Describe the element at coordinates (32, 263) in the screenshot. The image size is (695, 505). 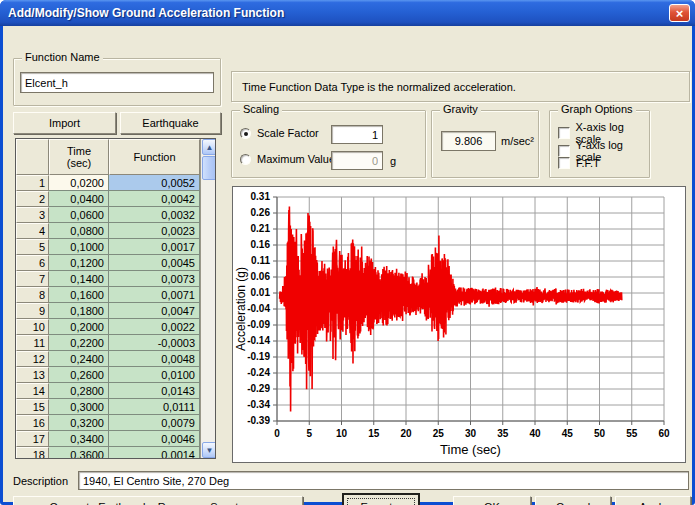
I see `row-header: 6` at that location.